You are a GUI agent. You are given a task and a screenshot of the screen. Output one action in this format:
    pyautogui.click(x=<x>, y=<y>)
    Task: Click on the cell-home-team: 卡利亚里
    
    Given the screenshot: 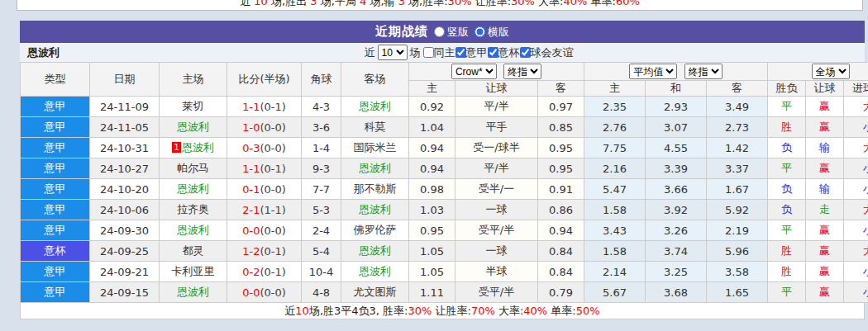 What is the action you would take?
    pyautogui.click(x=193, y=272)
    